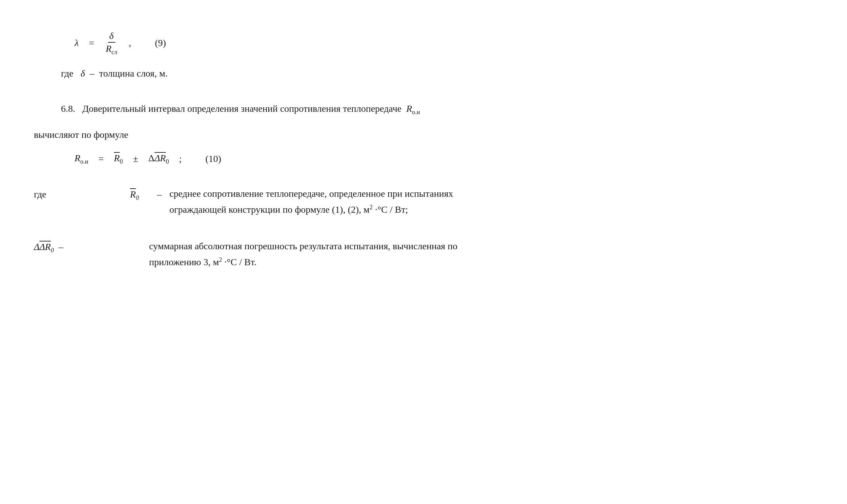 The width and height of the screenshot is (847, 504). What do you see at coordinates (444, 43) in the screenshot?
I see `formula-9-block: λ = δ Rсл , (9)` at bounding box center [444, 43].